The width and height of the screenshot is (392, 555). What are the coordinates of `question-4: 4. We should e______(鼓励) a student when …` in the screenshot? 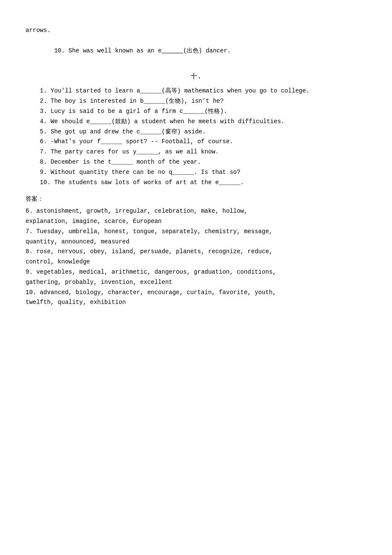 It's located at (196, 122).